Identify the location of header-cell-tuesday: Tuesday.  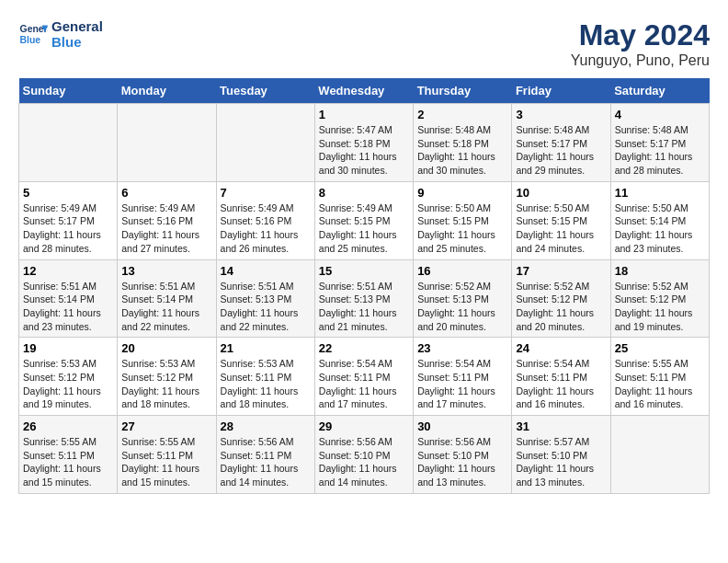
(265, 91).